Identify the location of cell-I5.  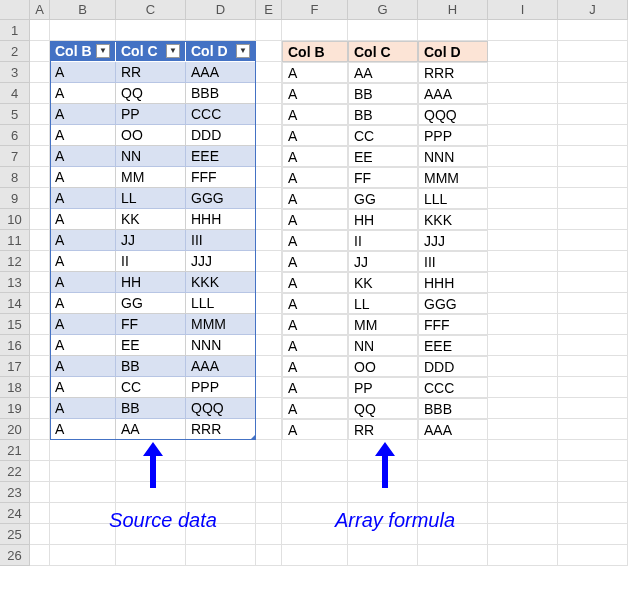
(523, 114).